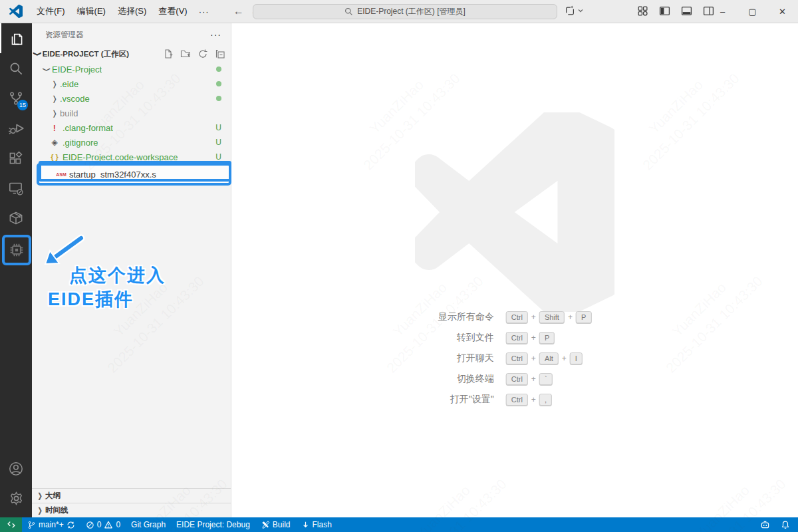 The width and height of the screenshot is (798, 532). What do you see at coordinates (219, 69) in the screenshot?
I see `git-modified-dot` at bounding box center [219, 69].